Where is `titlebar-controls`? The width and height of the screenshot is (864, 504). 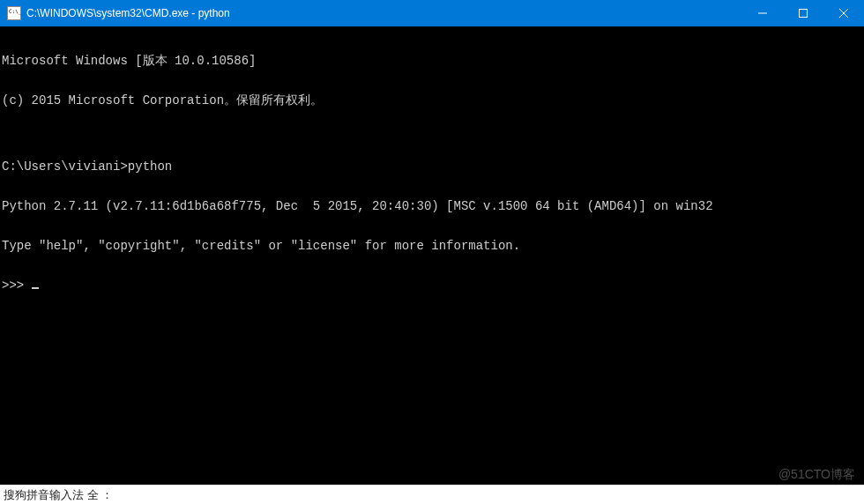 titlebar-controls is located at coordinates (803, 13).